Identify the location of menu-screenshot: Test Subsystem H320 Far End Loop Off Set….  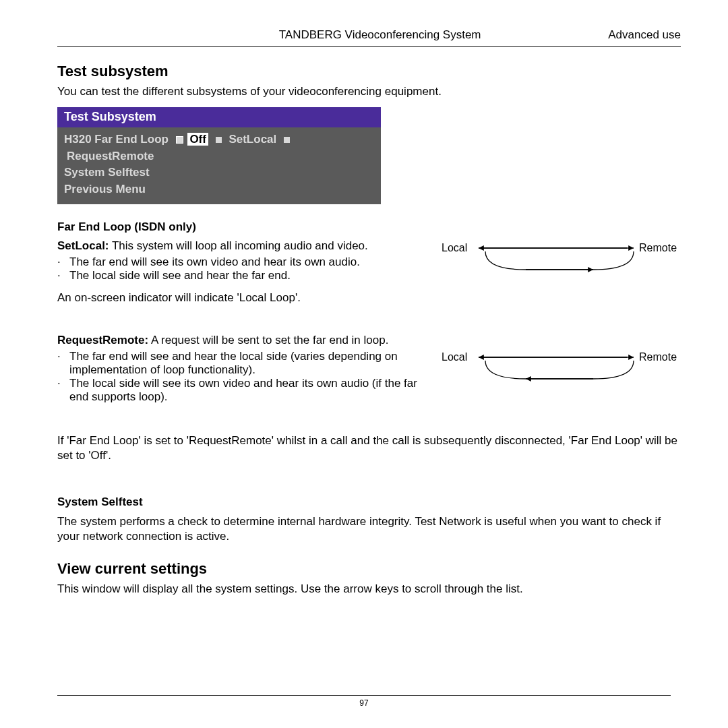
(219, 156).